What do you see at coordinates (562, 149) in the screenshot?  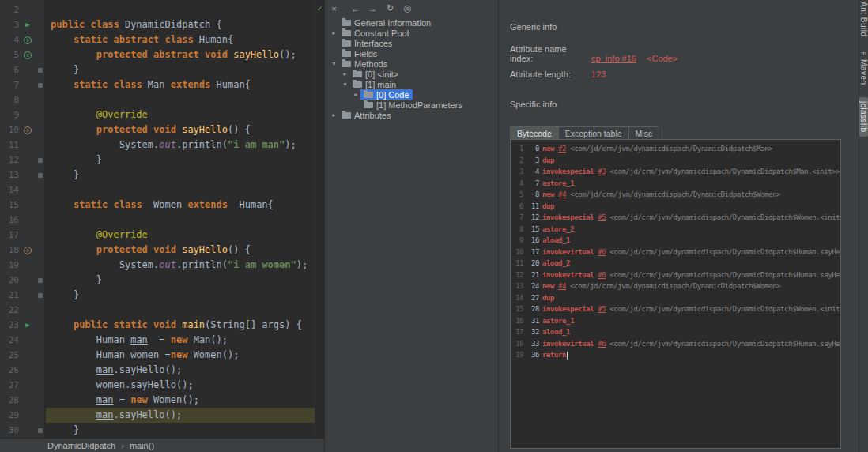 I see `constant-pool-link: #2` at bounding box center [562, 149].